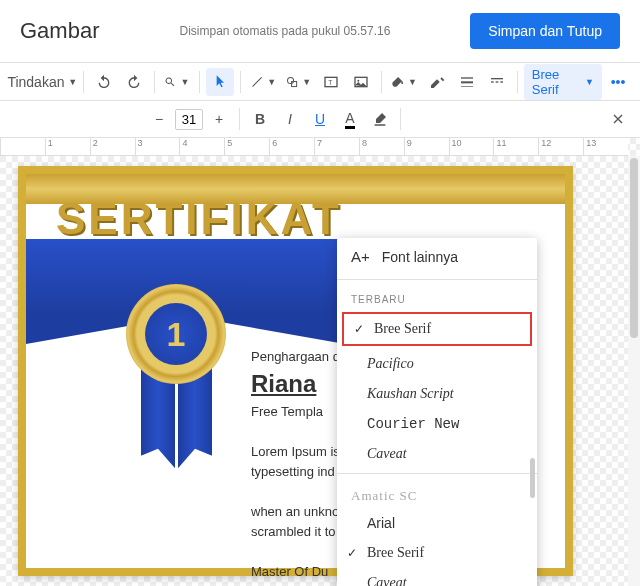  What do you see at coordinates (532, 478) in the screenshot?
I see `font-menu-scrollbar` at bounding box center [532, 478].